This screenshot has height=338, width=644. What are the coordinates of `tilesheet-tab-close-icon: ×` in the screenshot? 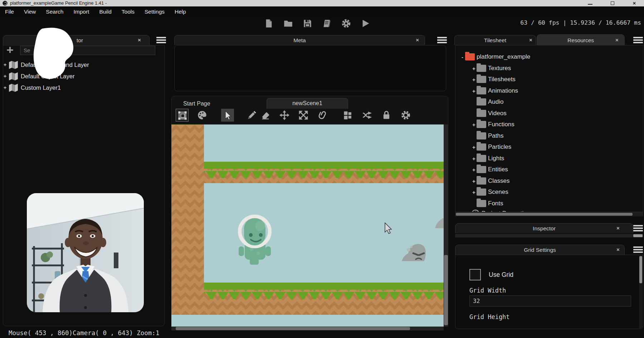 It's located at (531, 40).